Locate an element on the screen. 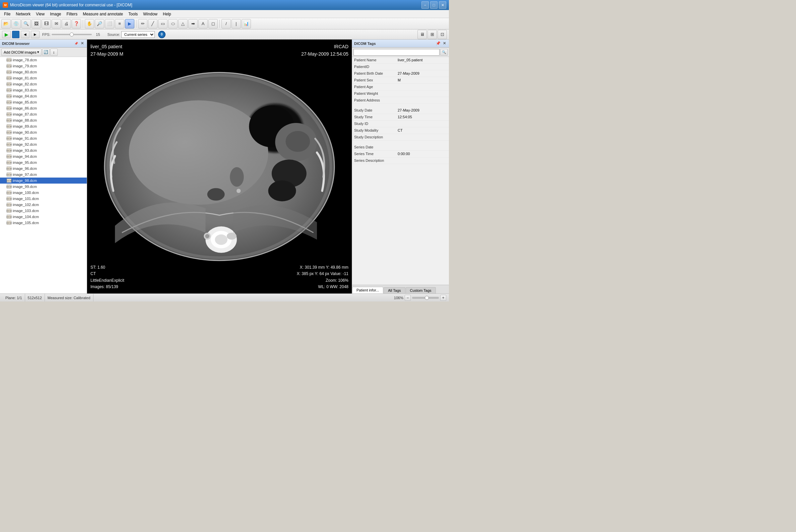  erase-tool: ◻ is located at coordinates (213, 24).